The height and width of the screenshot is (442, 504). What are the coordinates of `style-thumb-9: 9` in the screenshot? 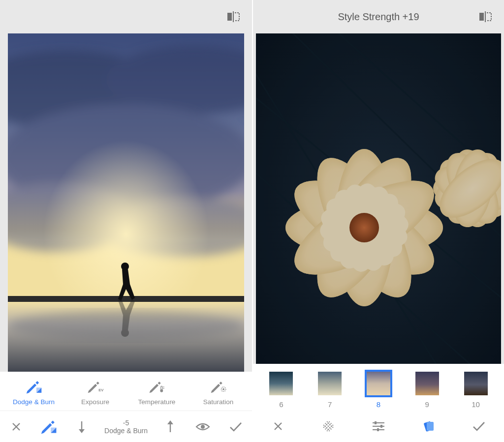 It's located at (427, 389).